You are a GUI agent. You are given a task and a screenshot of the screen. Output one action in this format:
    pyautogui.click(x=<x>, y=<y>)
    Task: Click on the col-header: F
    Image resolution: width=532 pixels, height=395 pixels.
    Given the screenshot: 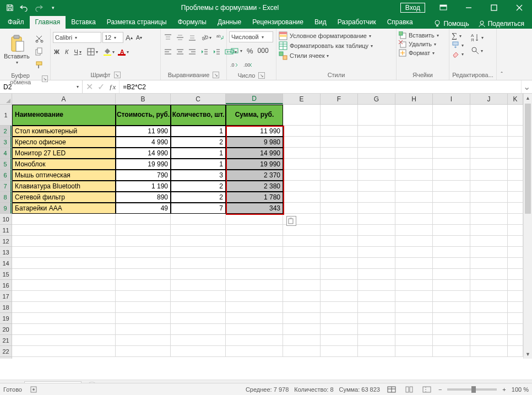 What is the action you would take?
    pyautogui.click(x=339, y=99)
    